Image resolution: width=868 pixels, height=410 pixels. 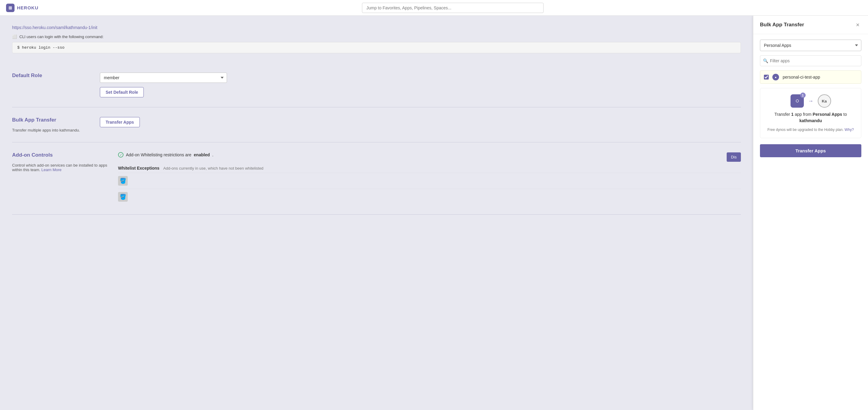 I want to click on top-navigation: ⊞ HEROKU, so click(x=434, y=8).